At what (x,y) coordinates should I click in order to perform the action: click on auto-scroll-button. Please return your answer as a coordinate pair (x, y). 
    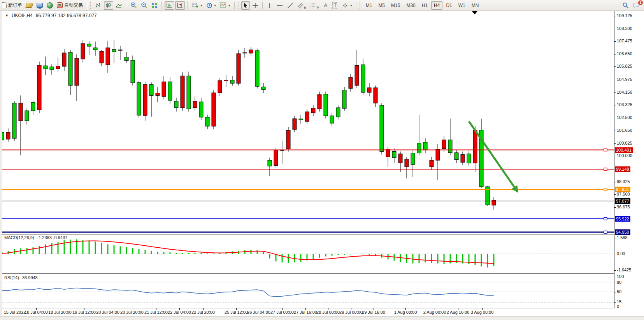
    Looking at the image, I should click on (170, 5).